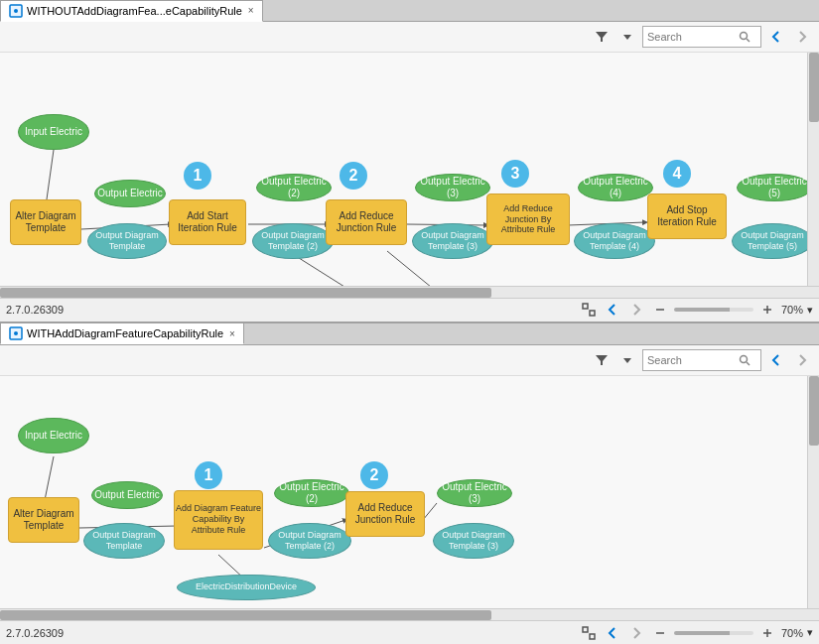 Image resolution: width=819 pixels, height=644 pixels. I want to click on top-horizontal-scrollbar, so click(409, 292).